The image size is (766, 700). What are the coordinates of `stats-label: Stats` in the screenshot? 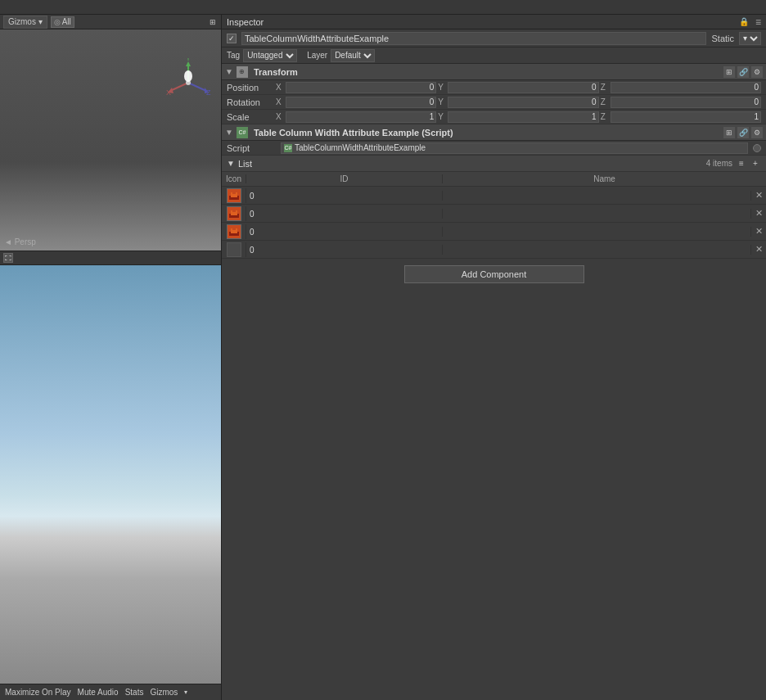 It's located at (134, 693).